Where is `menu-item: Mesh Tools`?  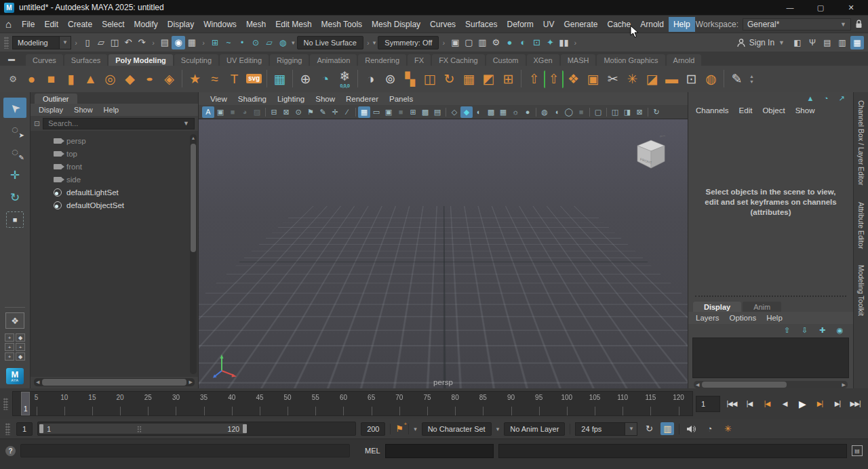
menu-item: Mesh Tools is located at coordinates (342, 24).